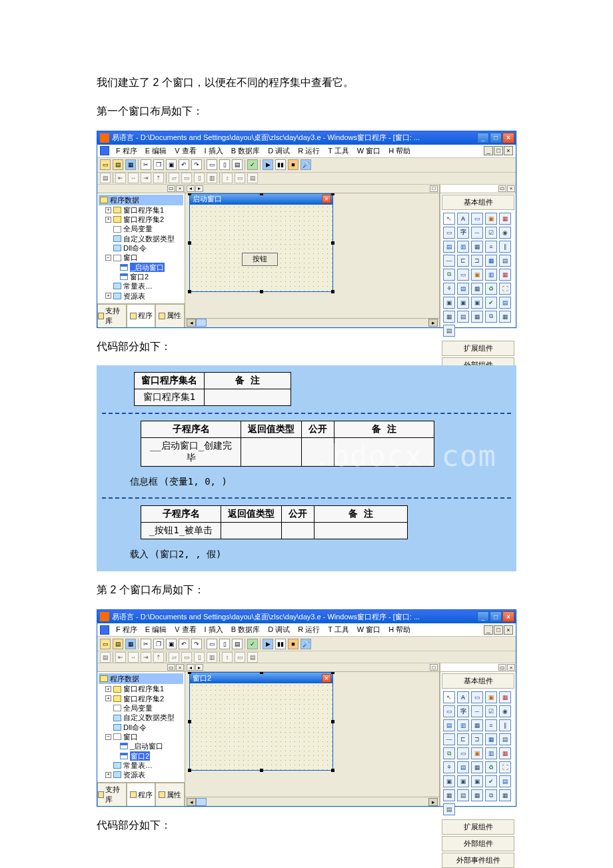 This screenshot has width=613, height=868. I want to click on scroll-left-icon: ◂, so click(191, 802).